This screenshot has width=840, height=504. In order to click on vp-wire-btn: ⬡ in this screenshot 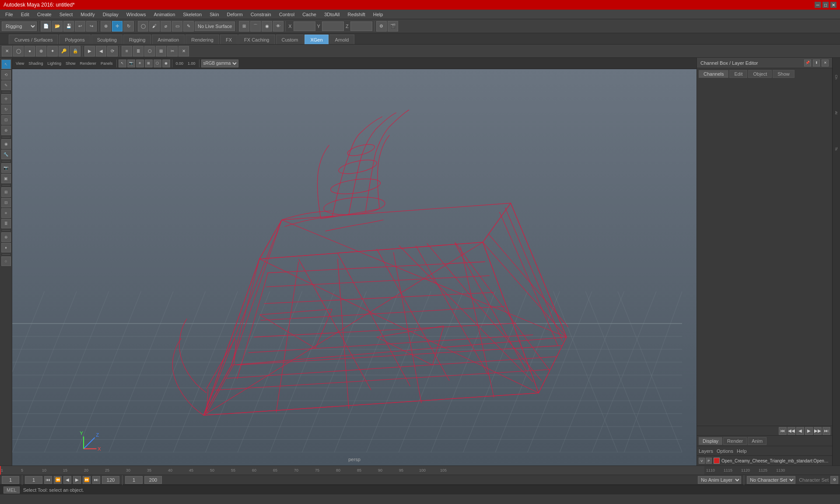, I will do `click(158, 63)`.